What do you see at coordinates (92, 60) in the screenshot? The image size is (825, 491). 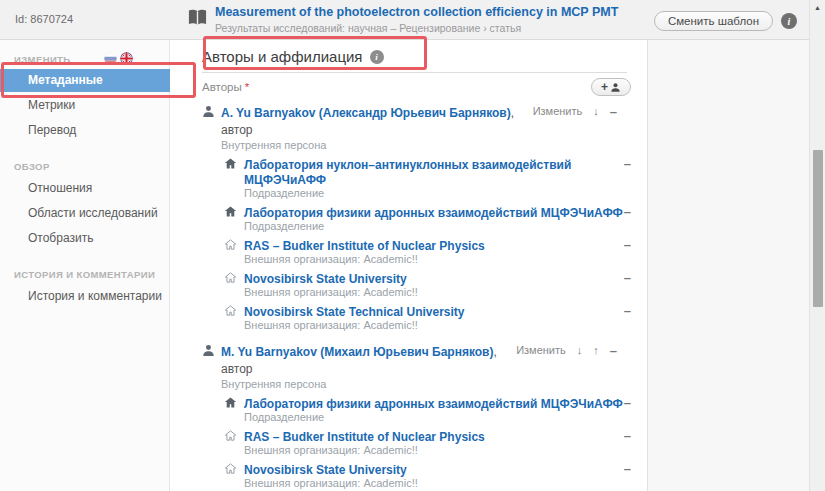 I see `sidebar-section-edit: ИЗМЕНИТЬ` at bounding box center [92, 60].